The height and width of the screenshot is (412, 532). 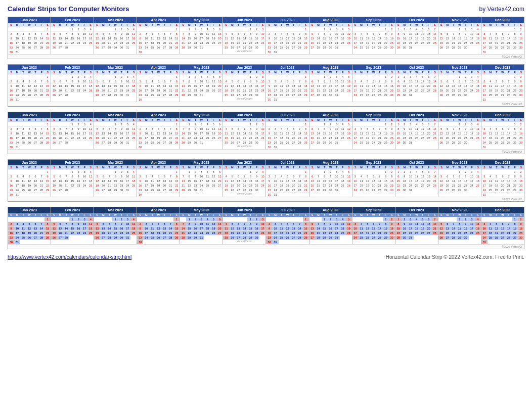 I want to click on day-cell: 2, so click(x=121, y=172).